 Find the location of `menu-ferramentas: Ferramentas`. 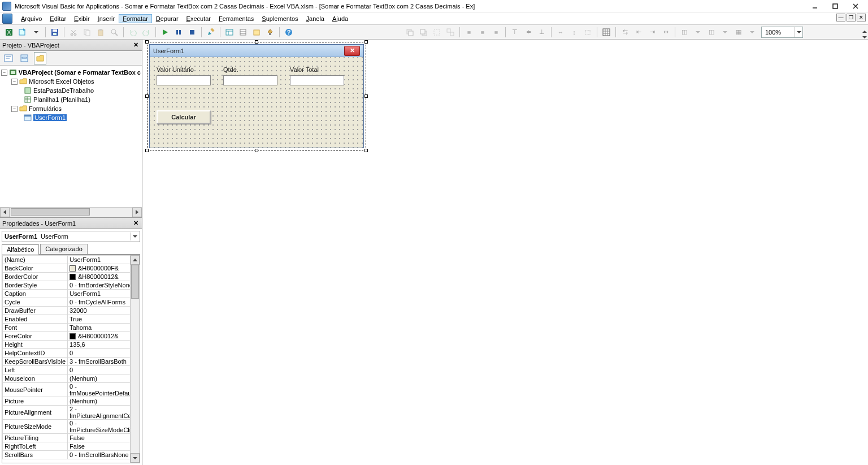

menu-ferramentas: Ferramentas is located at coordinates (236, 19).